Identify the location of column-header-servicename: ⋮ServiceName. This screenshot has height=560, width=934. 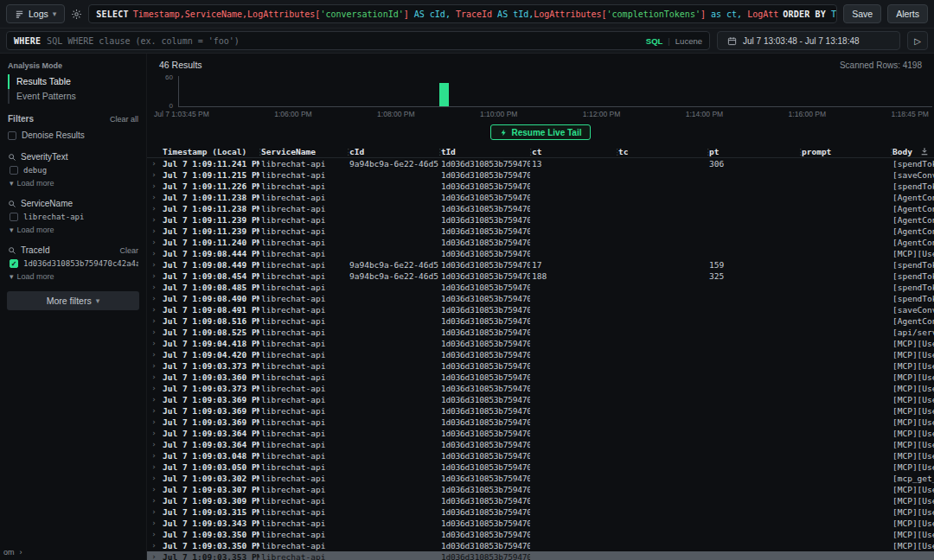
(304, 152).